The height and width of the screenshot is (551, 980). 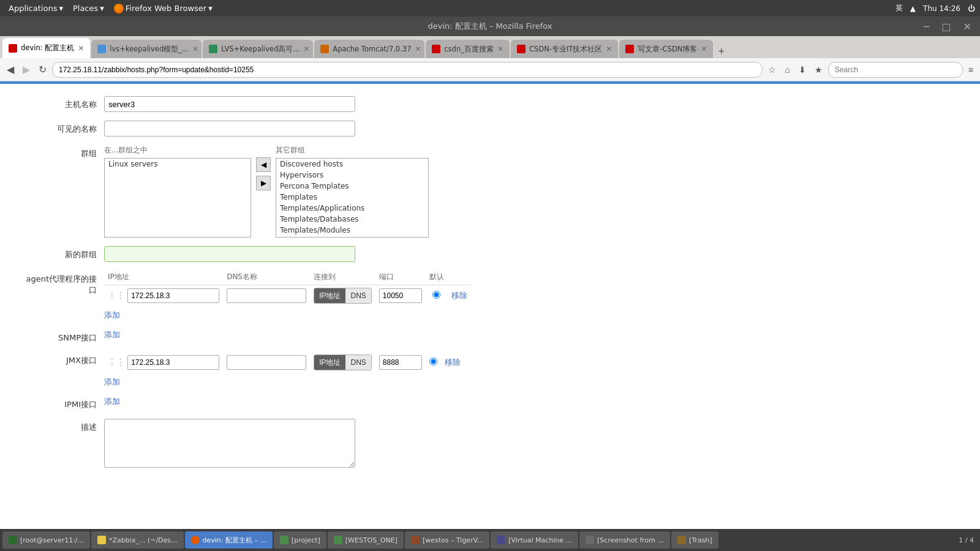 What do you see at coordinates (284, 540) in the screenshot?
I see `project-icon` at bounding box center [284, 540].